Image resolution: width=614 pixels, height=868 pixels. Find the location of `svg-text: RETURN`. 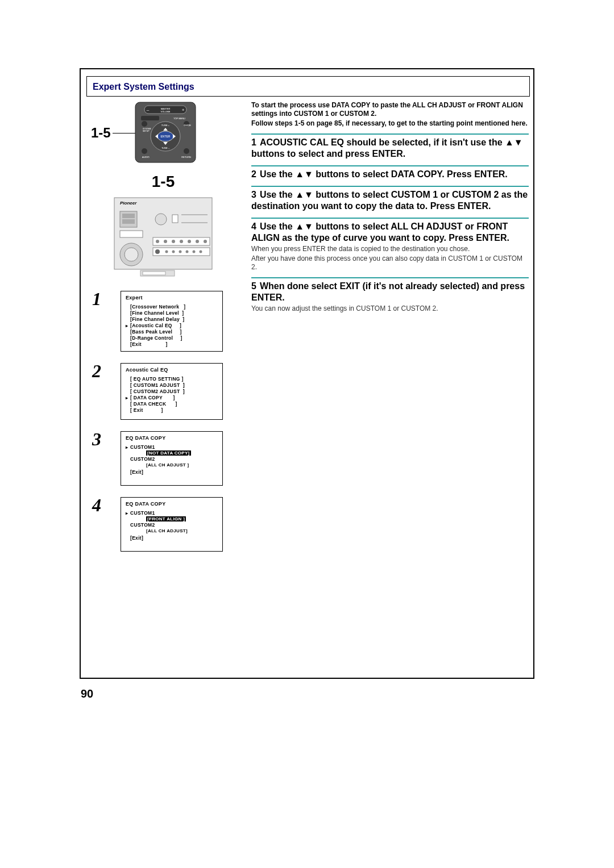

svg-text: RETURN is located at coordinates (186, 157).